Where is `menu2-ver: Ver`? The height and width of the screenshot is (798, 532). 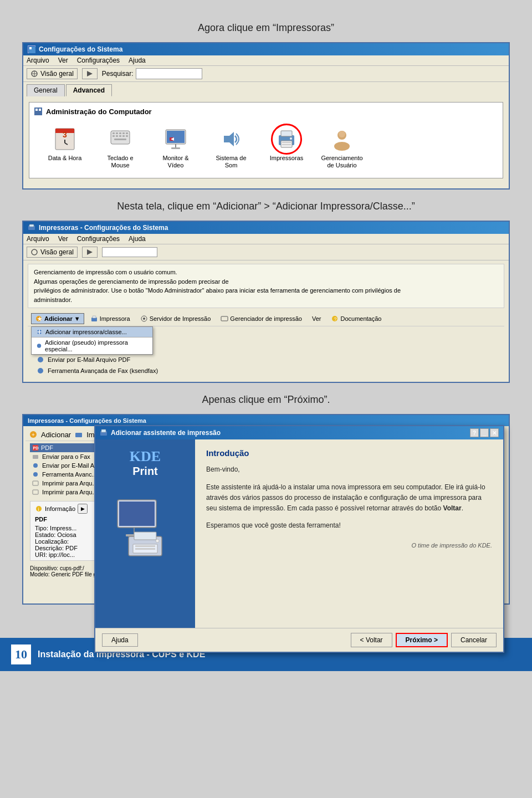
menu2-ver: Ver is located at coordinates (63, 239).